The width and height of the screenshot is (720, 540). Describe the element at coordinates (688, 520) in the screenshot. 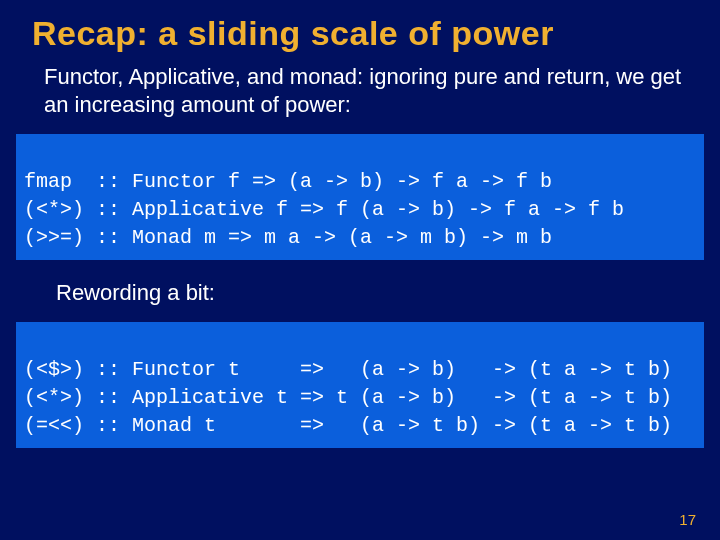

I see `page-number: 17` at that location.